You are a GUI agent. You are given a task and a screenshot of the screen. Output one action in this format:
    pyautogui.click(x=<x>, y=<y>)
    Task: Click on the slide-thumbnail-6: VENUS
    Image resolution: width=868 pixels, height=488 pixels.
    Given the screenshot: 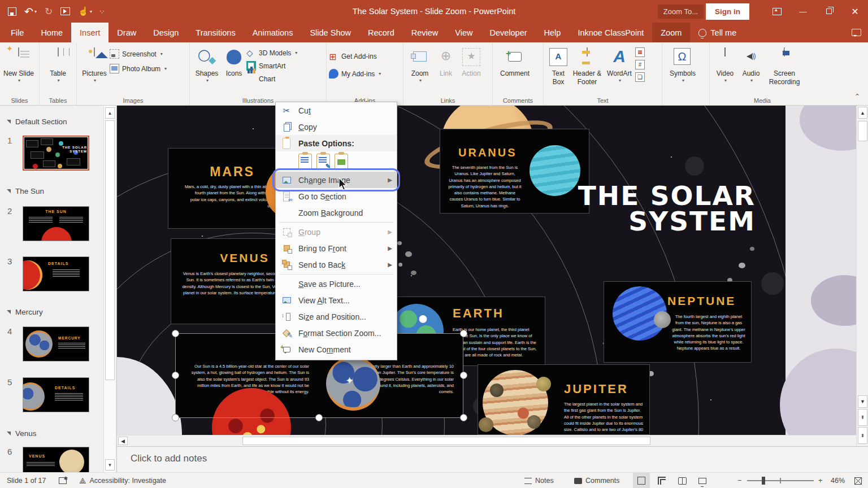 What is the action you would take?
    pyautogui.click(x=56, y=460)
    